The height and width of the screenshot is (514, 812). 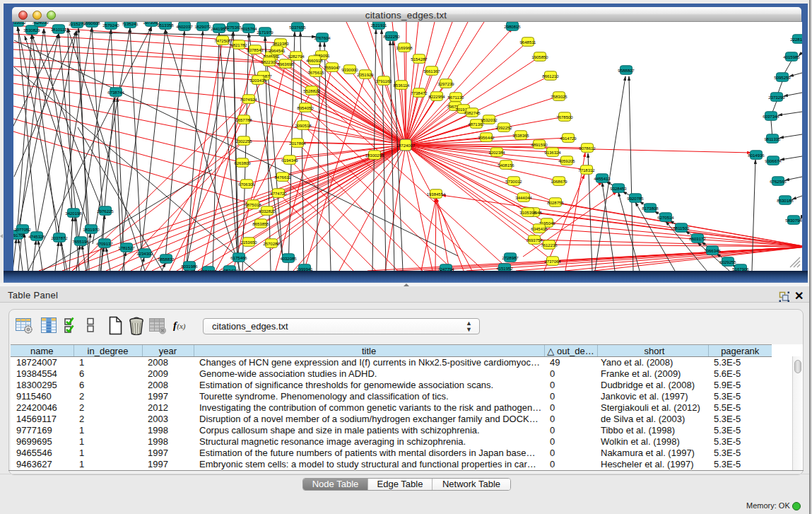 I want to click on svg-text: 7655194, so click(x=81, y=242).